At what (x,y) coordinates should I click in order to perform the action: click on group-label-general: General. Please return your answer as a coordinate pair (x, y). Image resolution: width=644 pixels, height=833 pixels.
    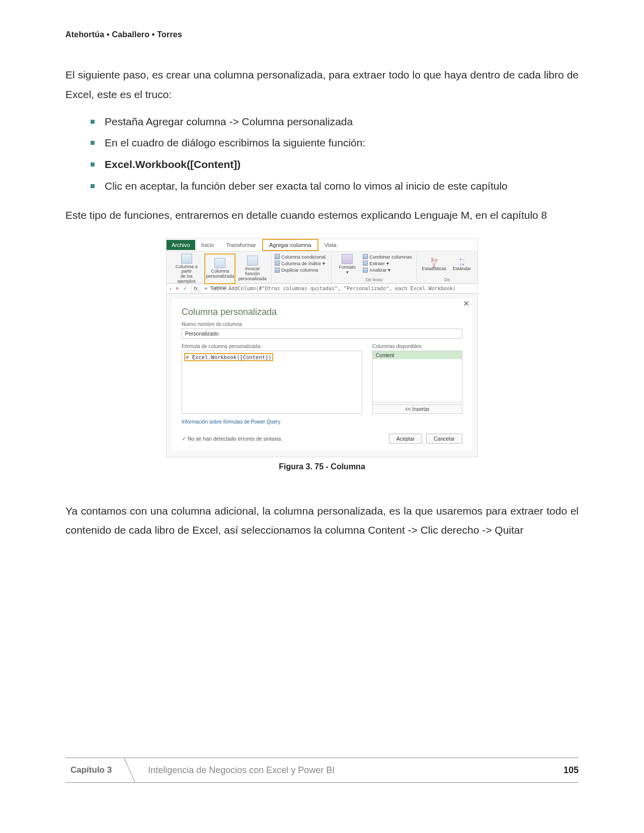
    Looking at the image, I should click on (219, 287).